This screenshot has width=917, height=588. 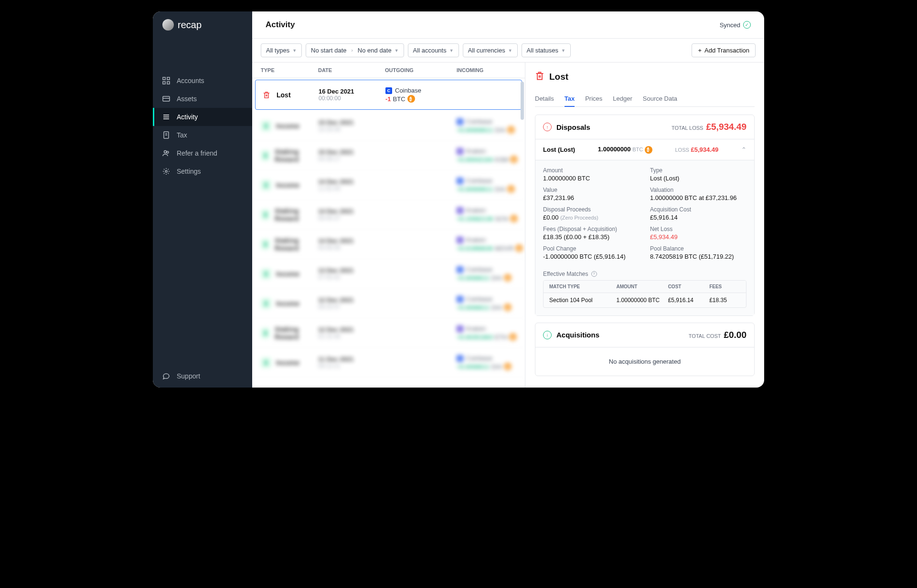 What do you see at coordinates (352, 70) in the screenshot?
I see `col-date: DATE` at bounding box center [352, 70].